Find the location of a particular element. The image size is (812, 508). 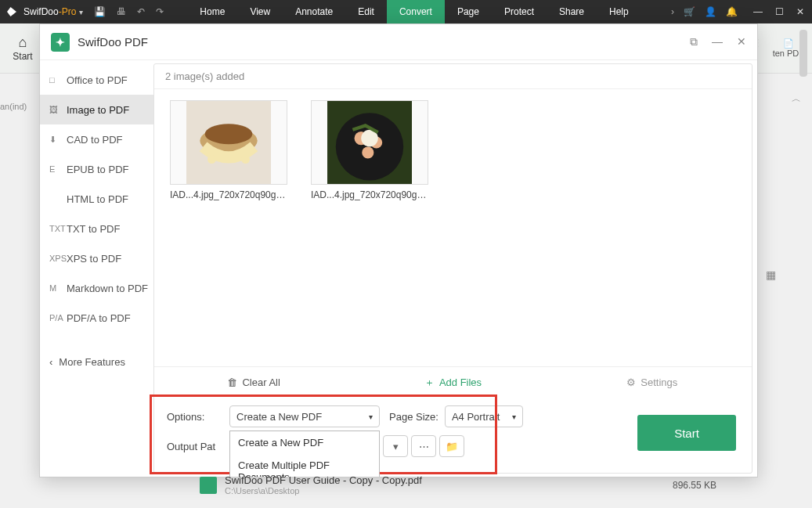

sidebar-item-office-to-pdf: □Office to PDF is located at coordinates (97, 80).